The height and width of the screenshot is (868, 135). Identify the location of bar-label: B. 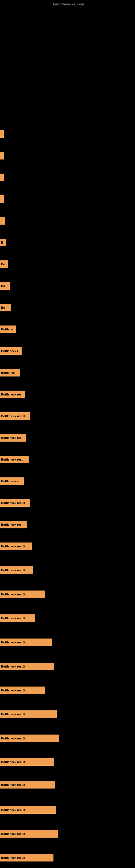
(3, 243).